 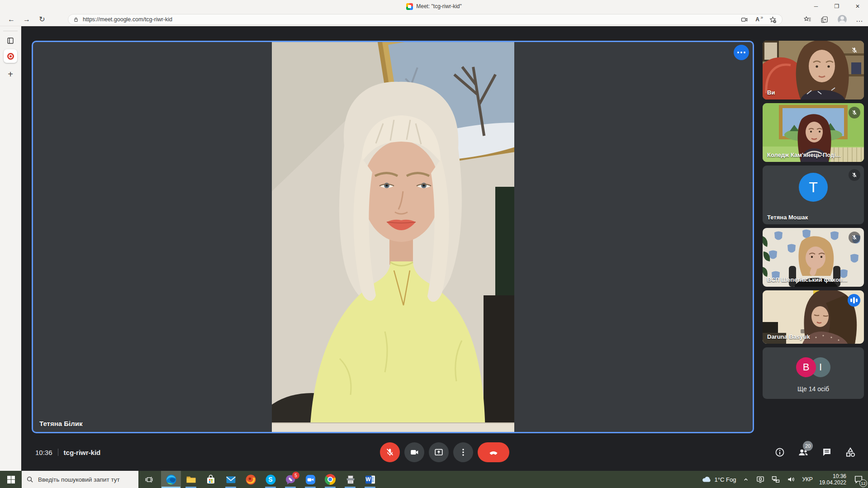 I want to click on taskbar-edge, so click(x=171, y=479).